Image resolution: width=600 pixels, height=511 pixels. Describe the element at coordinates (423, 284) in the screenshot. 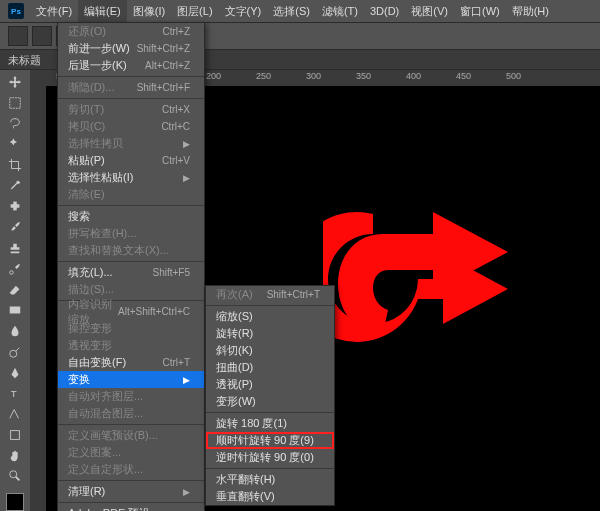

I see `arrow-shape` at that location.